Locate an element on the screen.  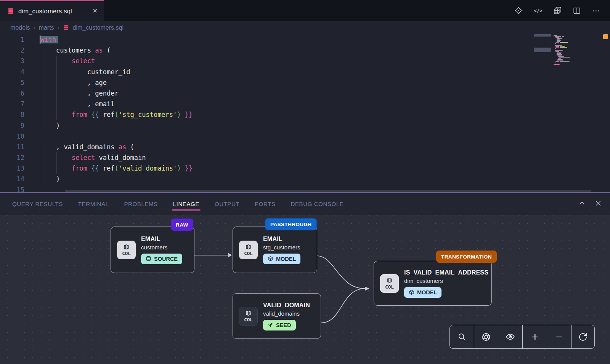
split-editor-icon is located at coordinates (577, 11).